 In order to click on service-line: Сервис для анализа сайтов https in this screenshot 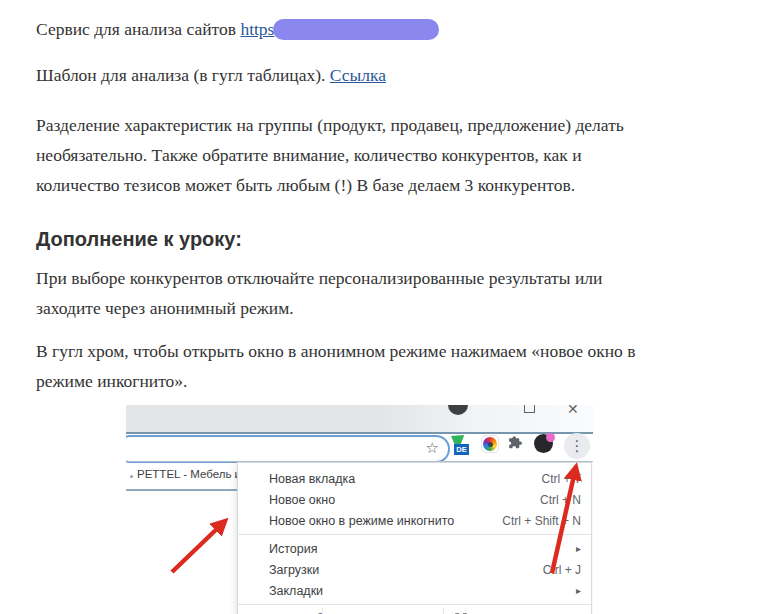, I will do `click(238, 29)`.